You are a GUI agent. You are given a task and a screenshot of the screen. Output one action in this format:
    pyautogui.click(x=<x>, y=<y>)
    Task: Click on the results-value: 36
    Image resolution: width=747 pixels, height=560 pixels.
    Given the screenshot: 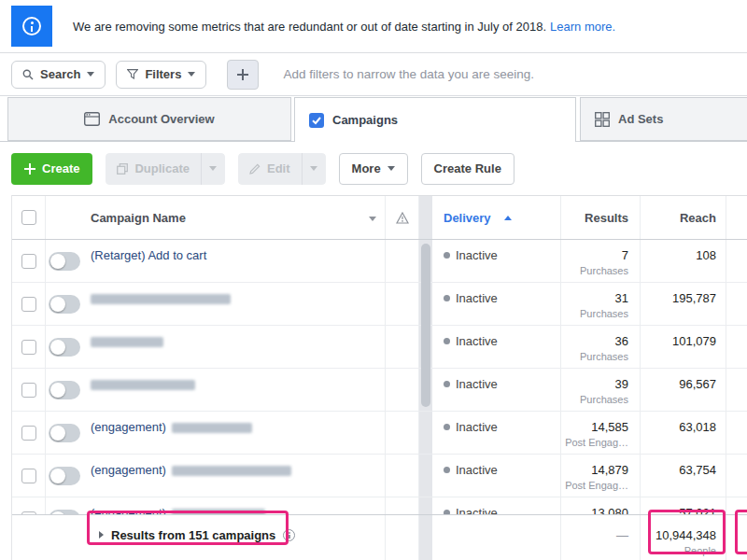 What is the action you would take?
    pyautogui.click(x=595, y=342)
    